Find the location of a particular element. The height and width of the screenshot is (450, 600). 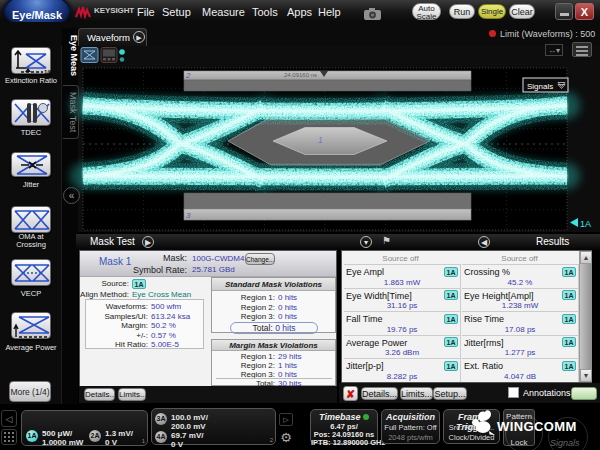

svg-text: Signals is located at coordinates (540, 86).